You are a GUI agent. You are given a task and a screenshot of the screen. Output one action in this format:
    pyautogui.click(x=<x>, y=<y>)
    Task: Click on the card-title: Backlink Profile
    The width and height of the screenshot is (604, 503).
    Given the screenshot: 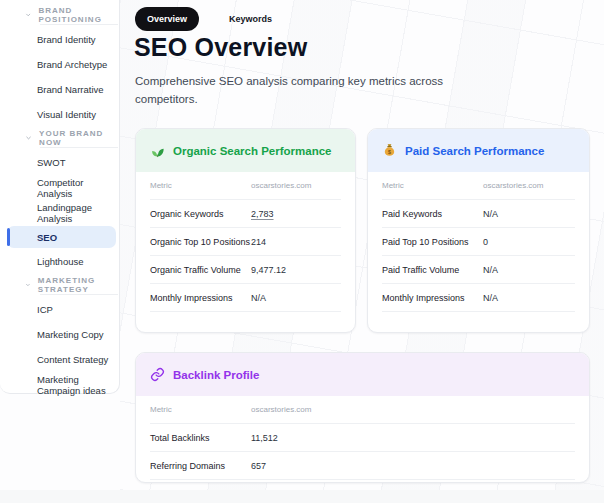 What is the action you would take?
    pyautogui.click(x=216, y=375)
    